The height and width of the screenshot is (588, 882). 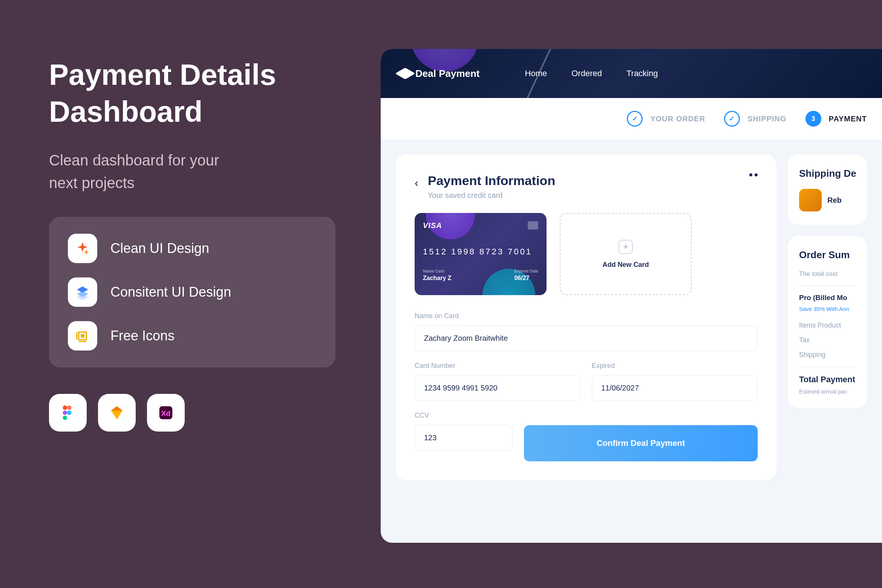 I want to click on step-label: PAYMENT, so click(x=848, y=119).